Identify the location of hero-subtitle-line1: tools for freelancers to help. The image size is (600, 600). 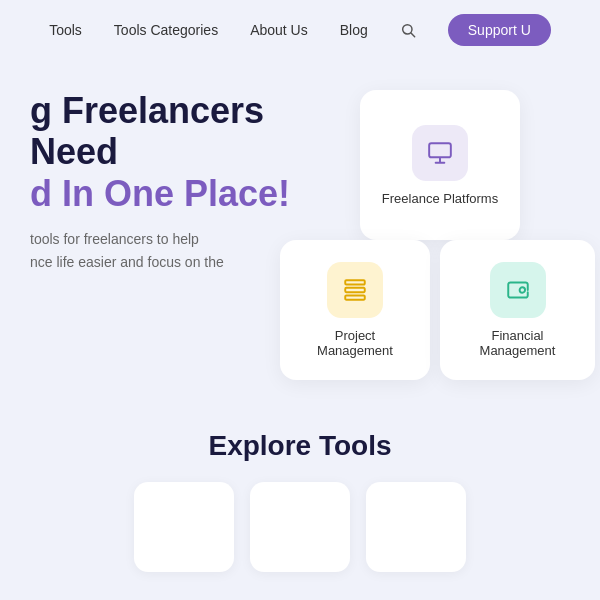
(114, 239).